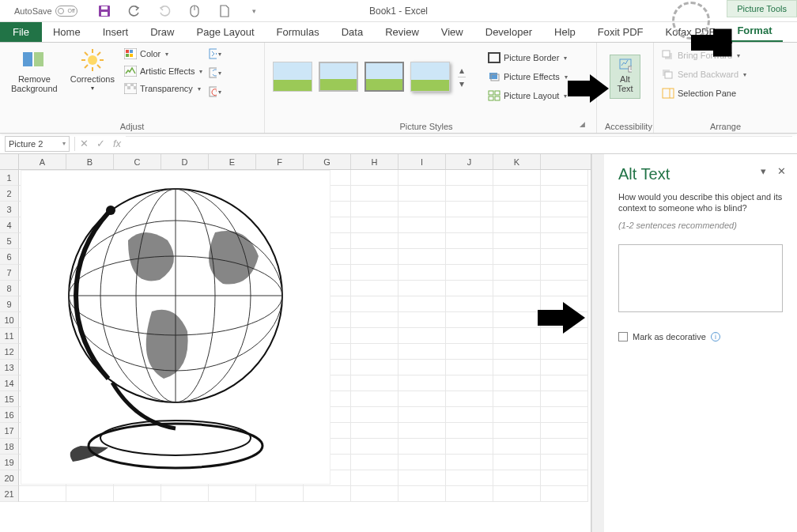 This screenshot has width=797, height=532. What do you see at coordinates (195, 11) in the screenshot?
I see `mouse-icon` at bounding box center [195, 11].